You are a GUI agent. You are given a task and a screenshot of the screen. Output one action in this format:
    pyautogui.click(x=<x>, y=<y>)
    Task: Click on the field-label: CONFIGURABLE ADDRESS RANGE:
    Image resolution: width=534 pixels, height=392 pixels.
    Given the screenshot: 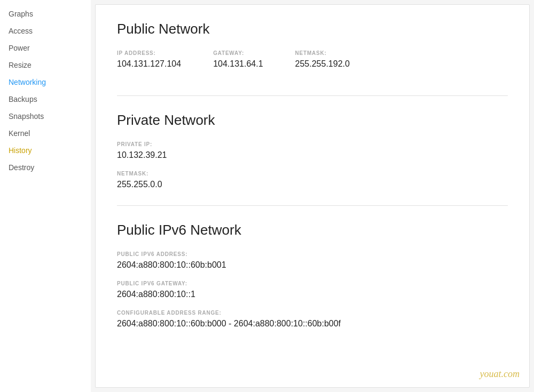 What is the action you would take?
    pyautogui.click(x=312, y=313)
    